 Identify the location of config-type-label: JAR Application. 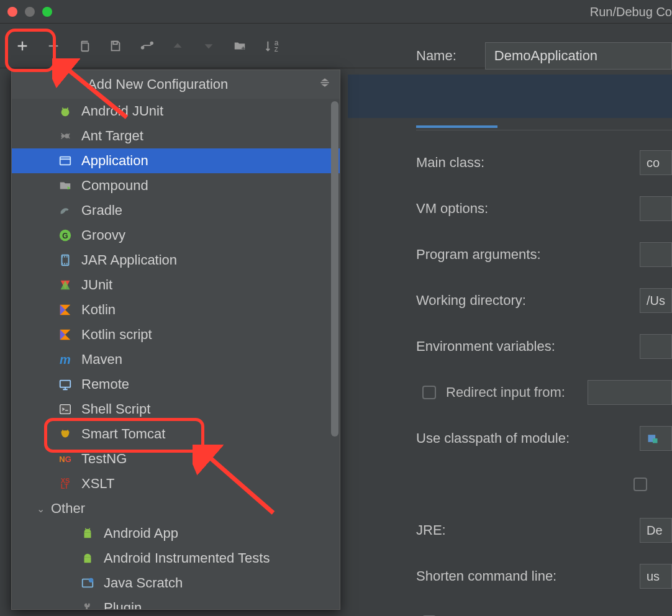
(117, 260).